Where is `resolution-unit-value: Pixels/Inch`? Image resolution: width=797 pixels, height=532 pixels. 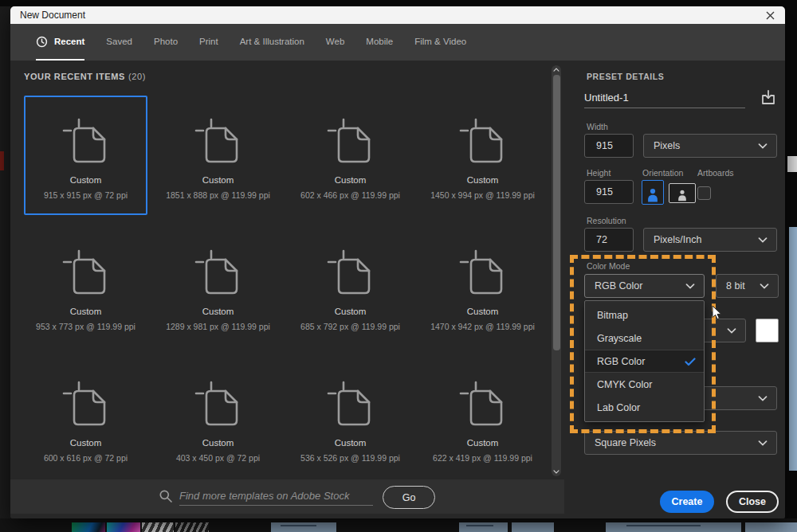
resolution-unit-value: Pixels/Inch is located at coordinates (677, 240).